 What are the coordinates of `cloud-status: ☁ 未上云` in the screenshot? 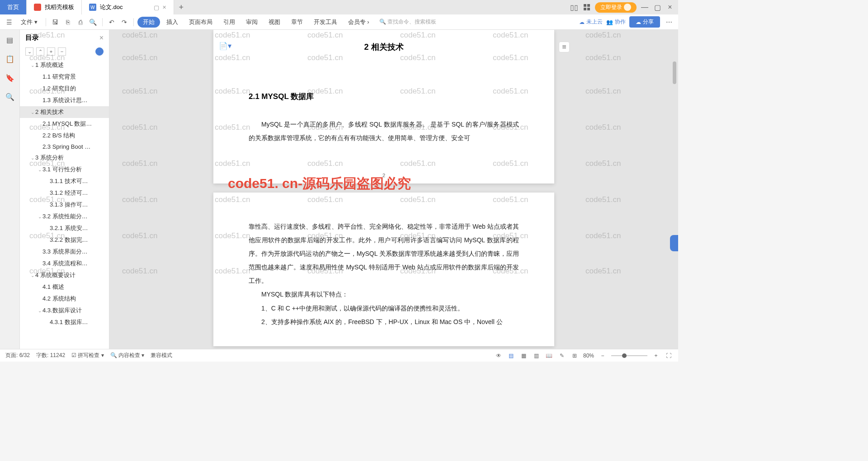 It's located at (591, 22).